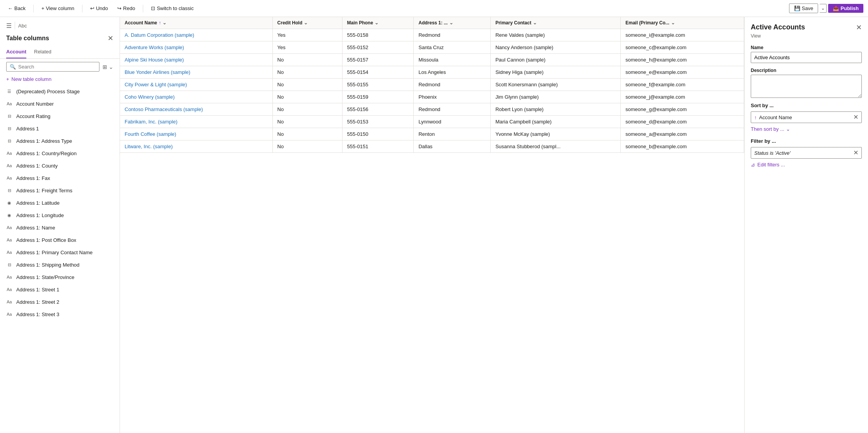  I want to click on sidebar-title: Table columns, so click(28, 38).